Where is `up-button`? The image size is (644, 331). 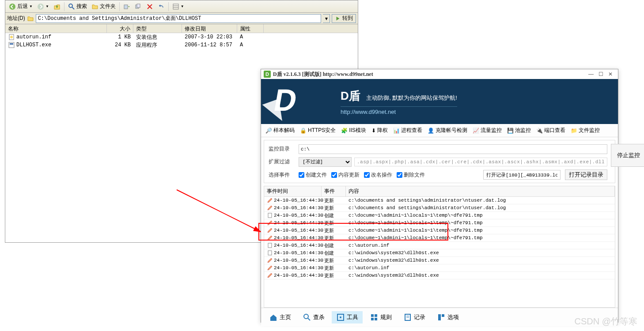
up-button is located at coordinates (57, 7).